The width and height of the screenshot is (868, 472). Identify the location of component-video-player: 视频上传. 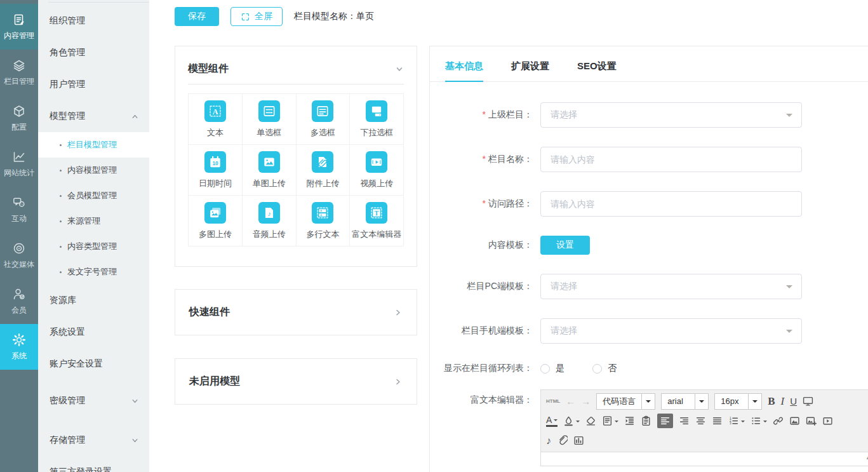
(377, 170).